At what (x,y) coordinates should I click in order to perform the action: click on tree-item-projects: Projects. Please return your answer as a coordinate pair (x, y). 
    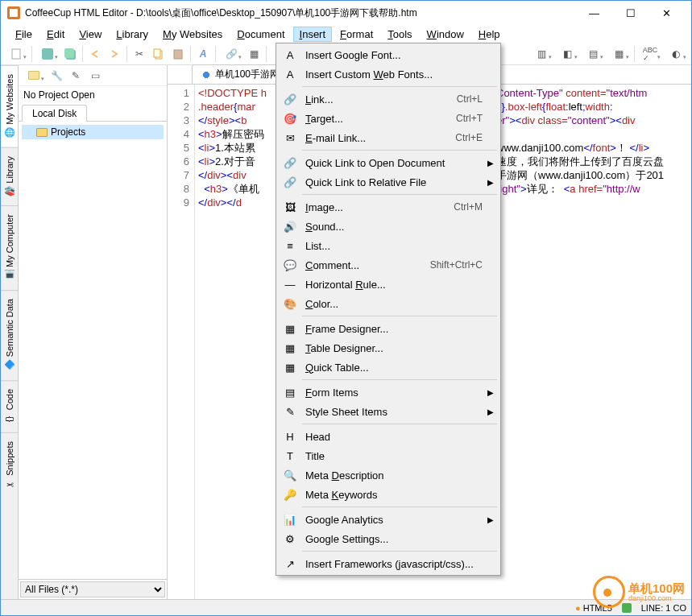
    Looking at the image, I should click on (93, 132).